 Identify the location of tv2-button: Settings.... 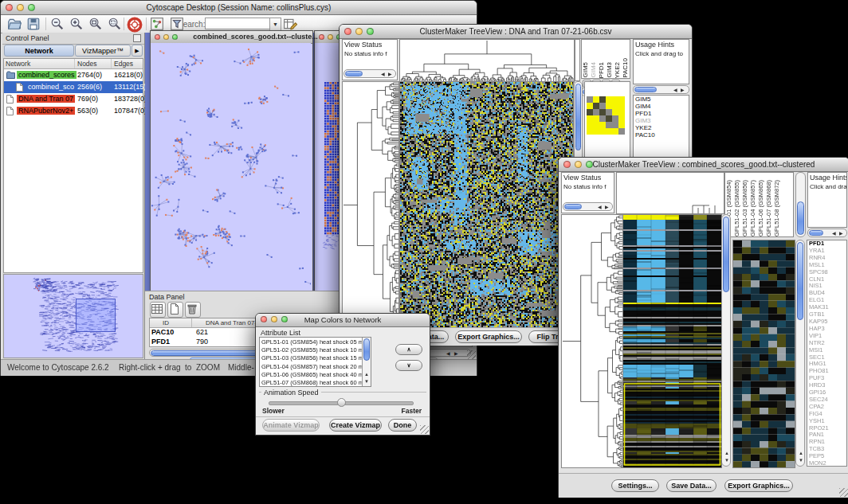
(635, 486).